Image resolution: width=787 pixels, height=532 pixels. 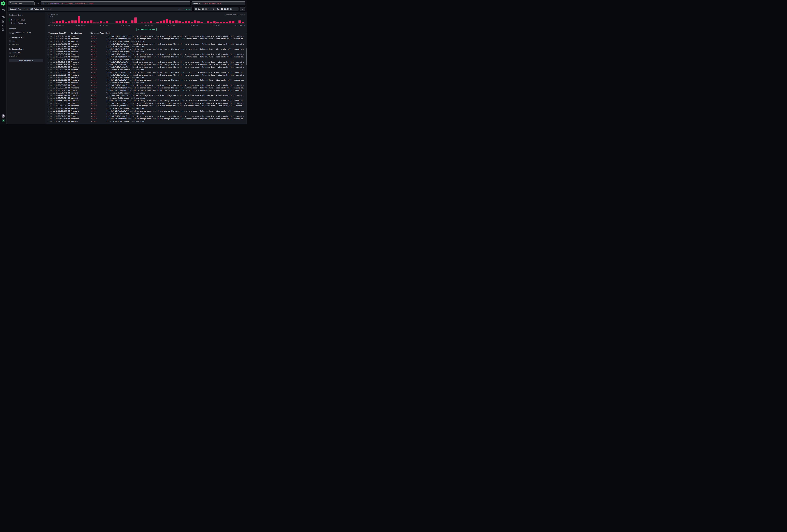 What do you see at coordinates (26, 33) in the screenshot?
I see `denoise-results-option: Denoise Results` at bounding box center [26, 33].